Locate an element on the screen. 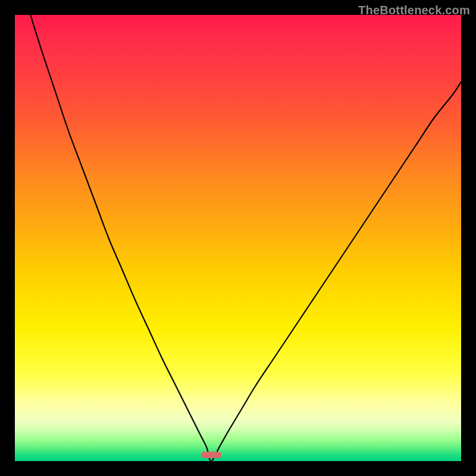 The image size is (476, 476). optimal-marker is located at coordinates (211, 455).